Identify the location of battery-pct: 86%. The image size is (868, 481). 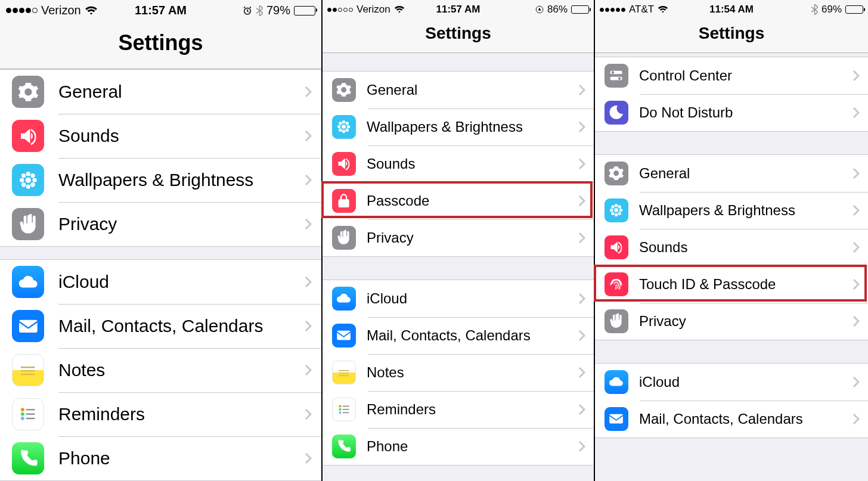
(557, 10).